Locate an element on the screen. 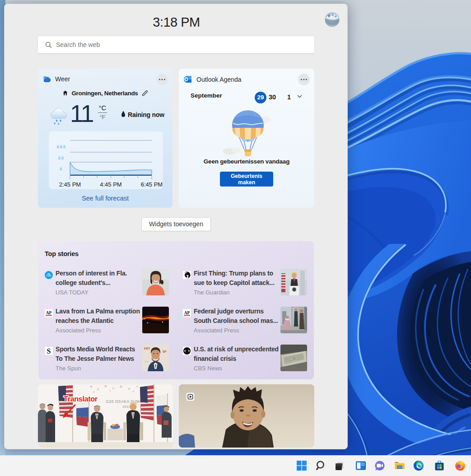 This screenshot has width=471, height=476. svg-text: RY is located at coordinates (147, 362).